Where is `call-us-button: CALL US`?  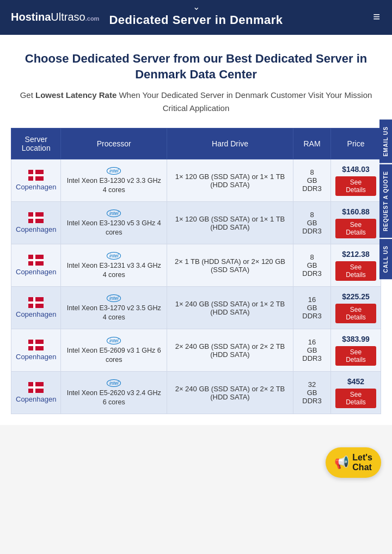 call-us-button: CALL US is located at coordinates (385, 259).